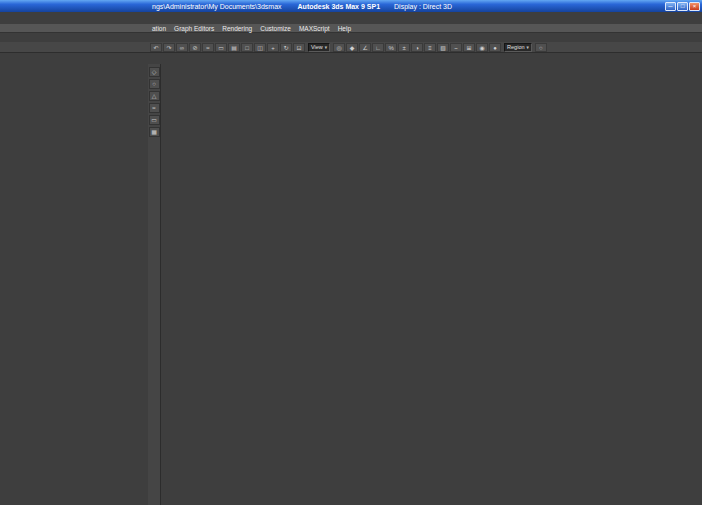 The height and width of the screenshot is (505, 702). I want to click on selection-region-icon: □, so click(247, 48).